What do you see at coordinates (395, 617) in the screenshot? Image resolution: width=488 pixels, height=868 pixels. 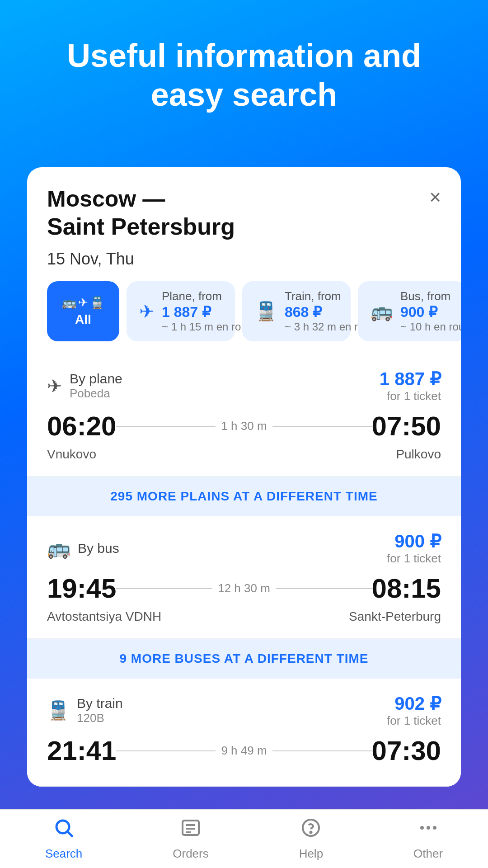 I see `bus-arrive-station: Sankt-Peterburg` at bounding box center [395, 617].